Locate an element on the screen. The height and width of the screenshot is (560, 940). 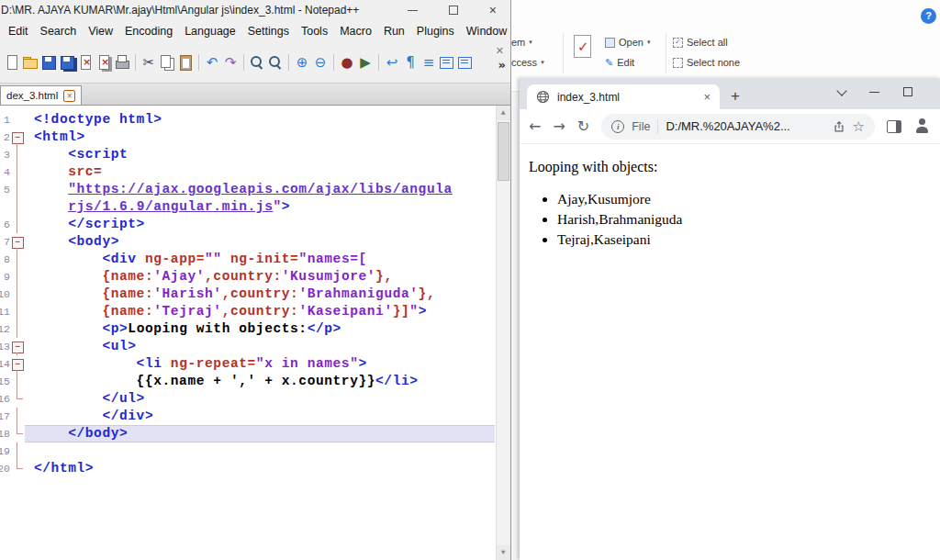
code-line: 10 {name:'Harish',country:'Brahmaniguda'… is located at coordinates (255, 294).